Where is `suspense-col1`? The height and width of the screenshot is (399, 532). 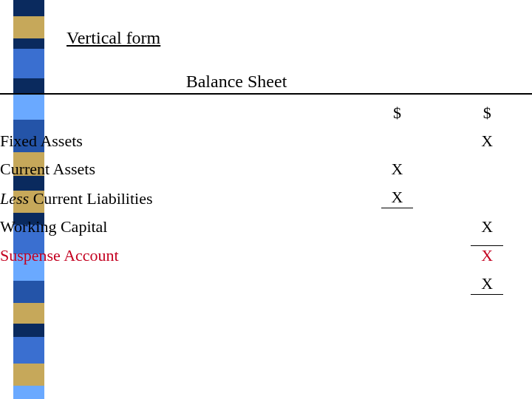 suspense-col1 is located at coordinates (398, 256).